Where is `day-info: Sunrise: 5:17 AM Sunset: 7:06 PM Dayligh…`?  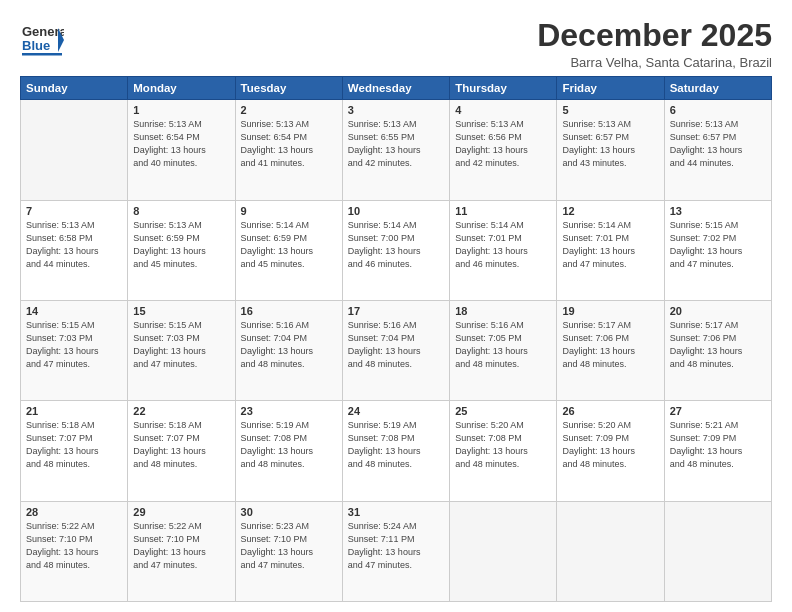
day-info: Sunrise: 5:17 AM Sunset: 7:06 PM Dayligh… is located at coordinates (718, 345).